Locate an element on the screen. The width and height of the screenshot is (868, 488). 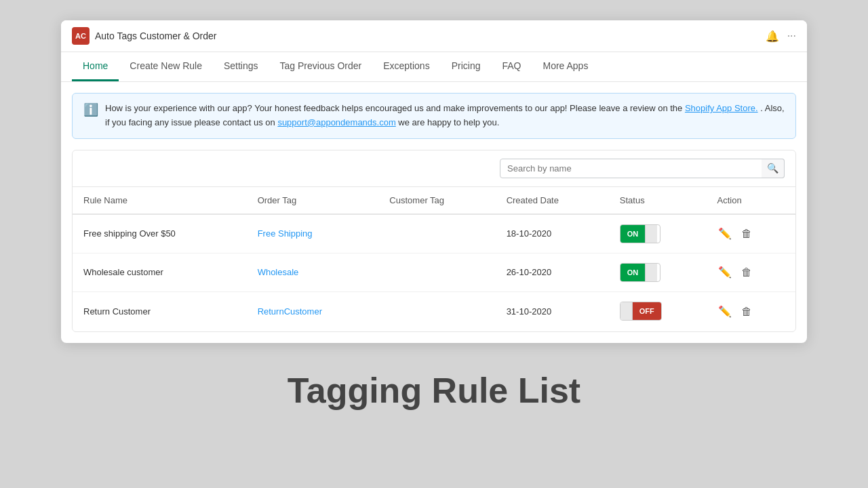
nav-tag-previous-order: Tag Previous Order is located at coordinates (321, 66).